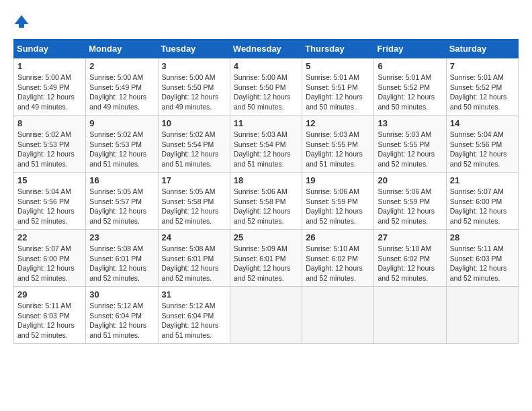 The width and height of the screenshot is (532, 411). Describe the element at coordinates (266, 49) in the screenshot. I see `weekday-header-wednesday: Wednesday` at that location.